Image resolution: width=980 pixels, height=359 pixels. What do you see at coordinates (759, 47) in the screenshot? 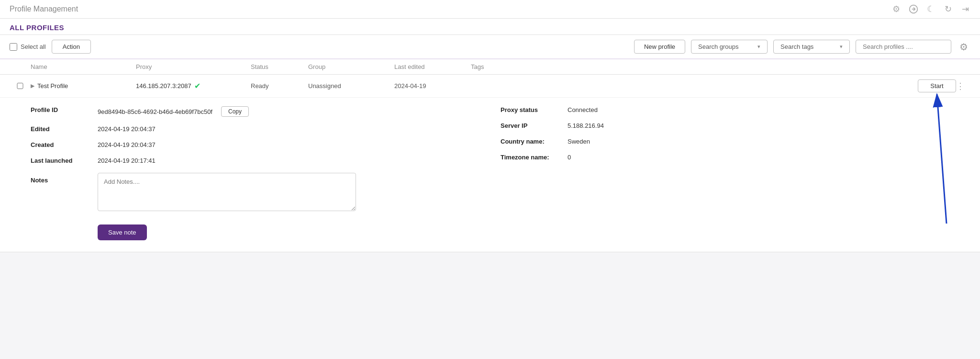
I see `chevron-down-icon: ▾` at bounding box center [759, 47].